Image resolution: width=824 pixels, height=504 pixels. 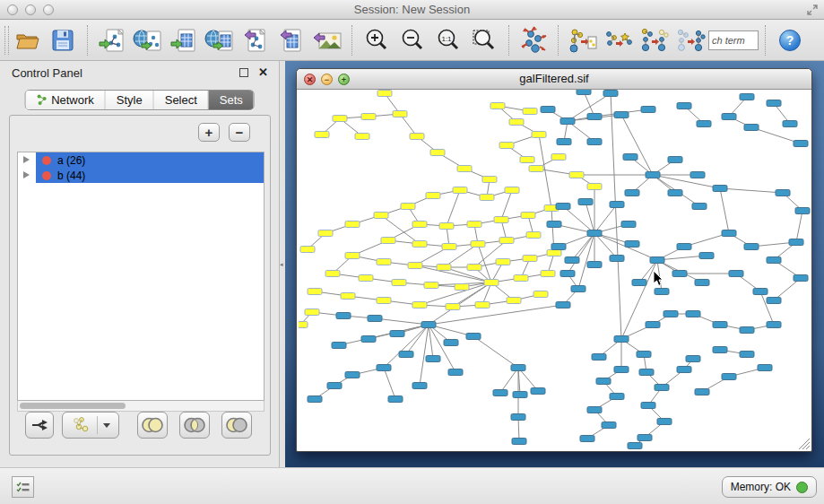 What do you see at coordinates (184, 40) in the screenshot?
I see `import-table-file-icon` at bounding box center [184, 40].